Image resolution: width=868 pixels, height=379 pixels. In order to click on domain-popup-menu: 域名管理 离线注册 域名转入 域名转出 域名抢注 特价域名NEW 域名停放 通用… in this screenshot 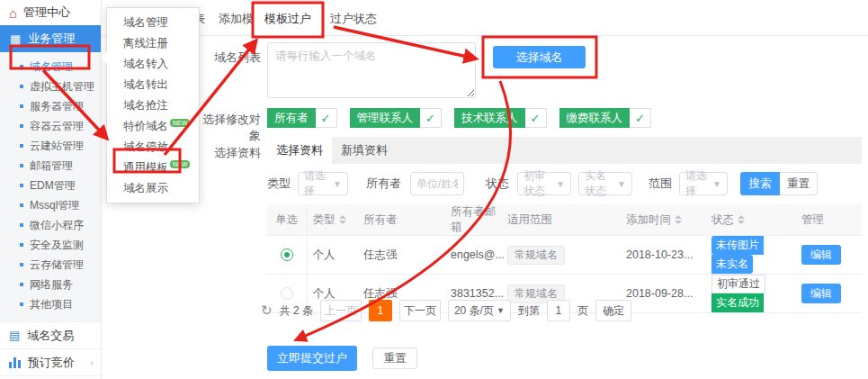, I will do `click(153, 105)`.